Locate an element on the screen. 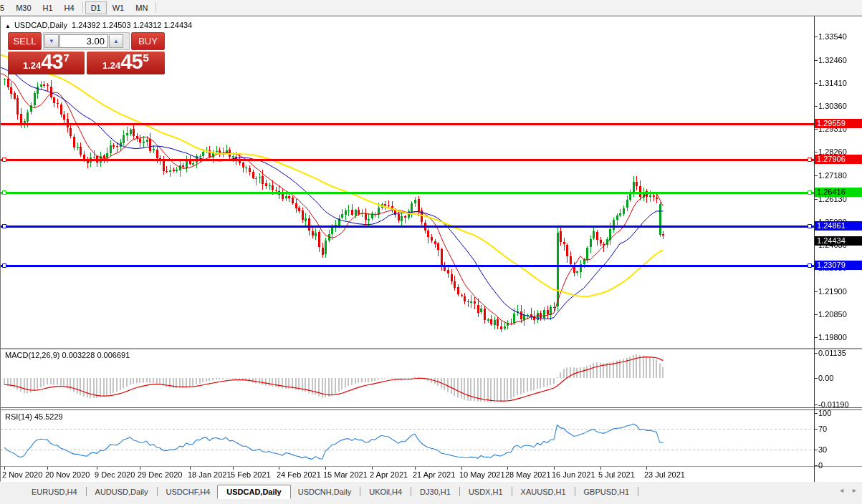 The width and height of the screenshot is (862, 504). timeframe-button-mn: MN is located at coordinates (142, 8).